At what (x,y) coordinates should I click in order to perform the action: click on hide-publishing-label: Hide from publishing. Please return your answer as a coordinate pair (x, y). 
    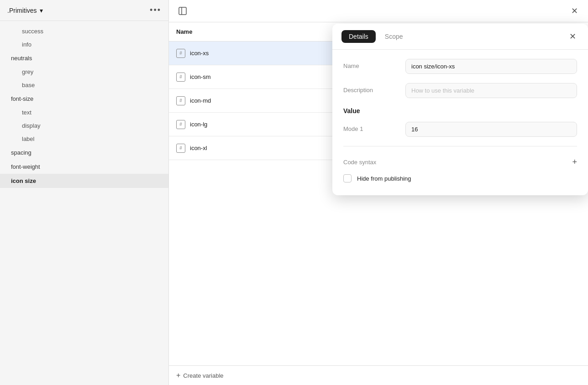
    Looking at the image, I should click on (384, 179).